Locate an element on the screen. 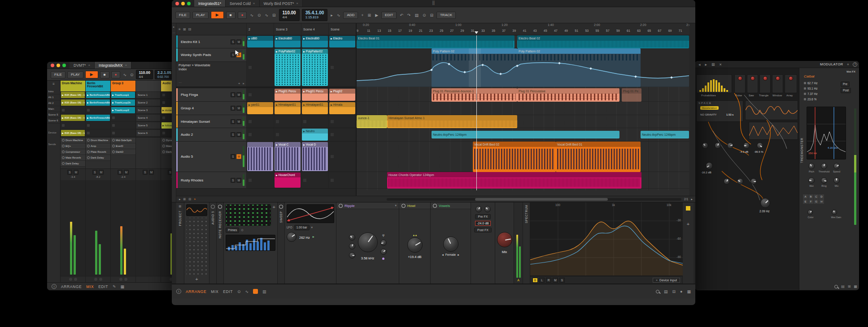  probabilities-module is located at coordinates (714, 84).